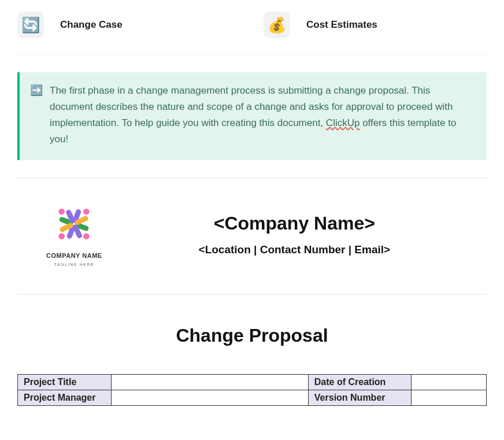 The image size is (504, 440). Describe the element at coordinates (252, 390) in the screenshot. I see `meta-table: Project Title Date of Creation Project M…` at that location.